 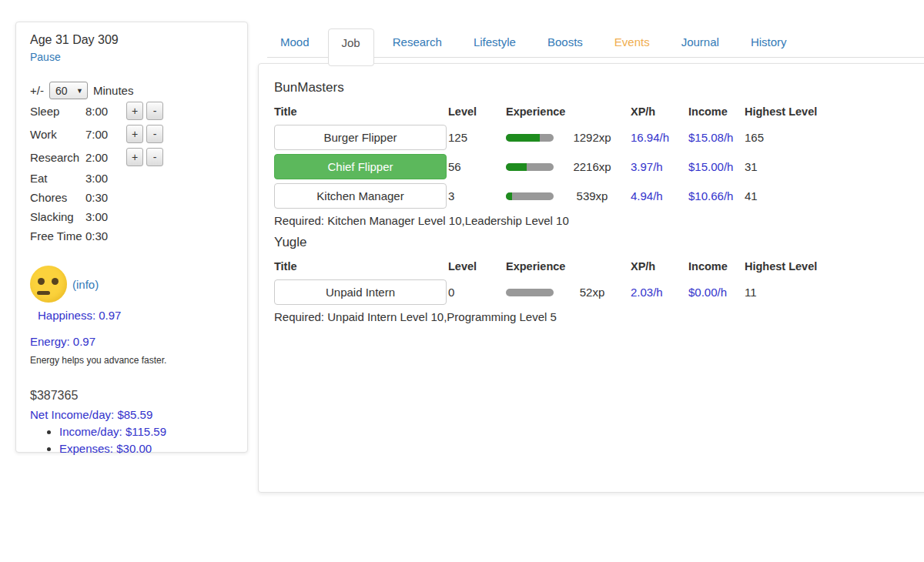 I want to click on company-name: Yugle, so click(x=594, y=243).